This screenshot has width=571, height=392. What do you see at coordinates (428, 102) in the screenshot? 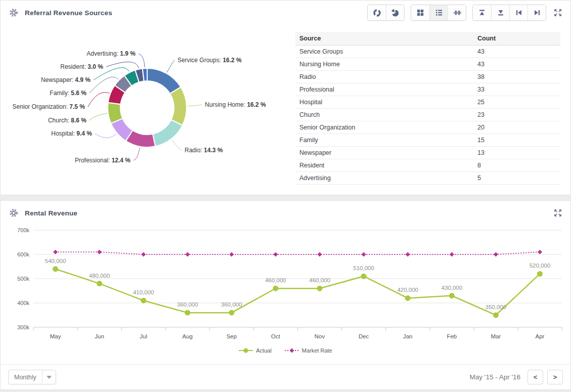
I see `table-row: Hospital25` at bounding box center [428, 102].